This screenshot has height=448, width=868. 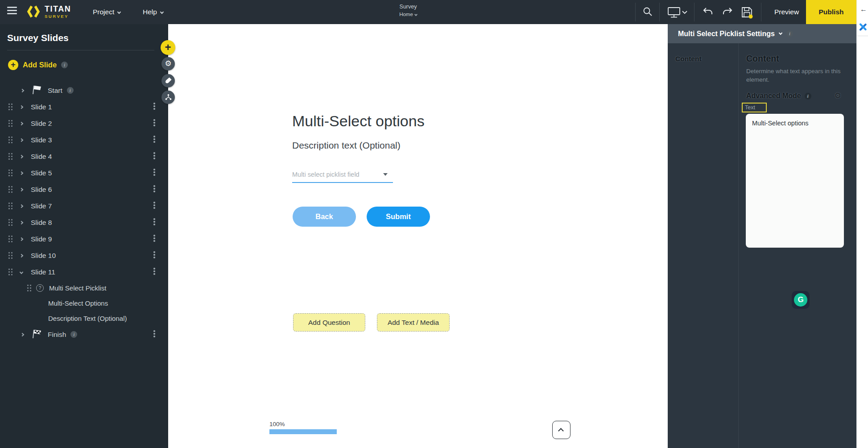 What do you see at coordinates (43, 272) in the screenshot?
I see `slide-label: Slide 11` at bounding box center [43, 272].